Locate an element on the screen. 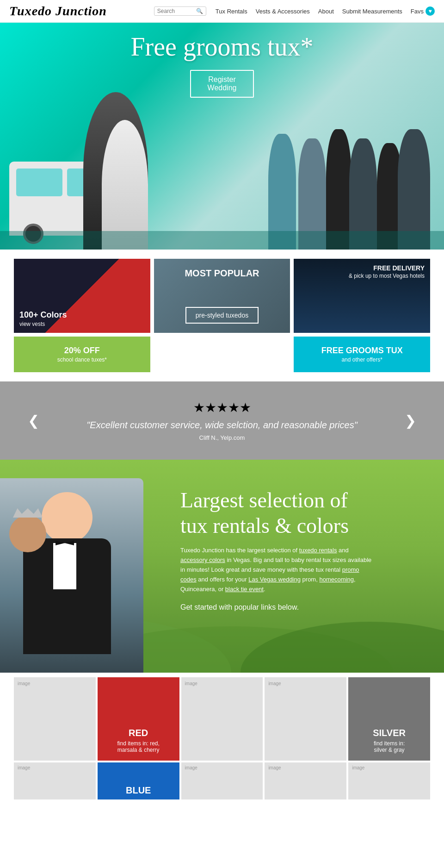 This screenshot has width=444, height=868. pre-styled-button: pre-styled tuxedos is located at coordinates (222, 315).